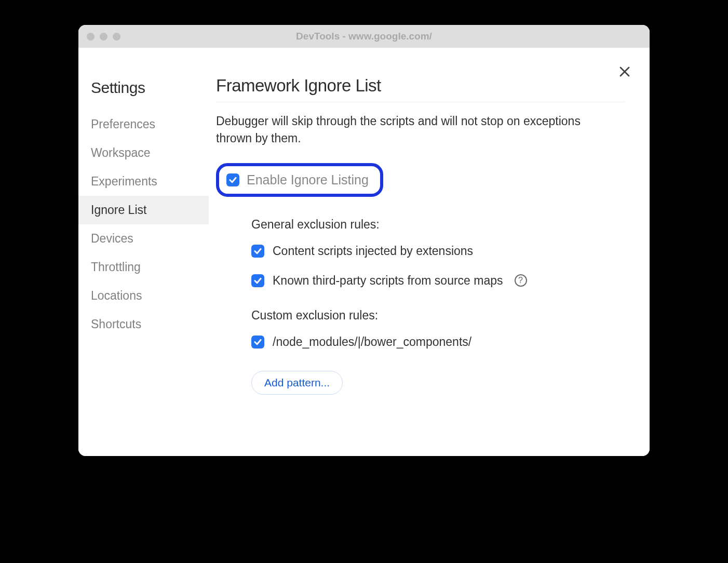 The height and width of the screenshot is (563, 728). Describe the element at coordinates (233, 180) in the screenshot. I see `enable-ignore-listing-checkbox` at that location.